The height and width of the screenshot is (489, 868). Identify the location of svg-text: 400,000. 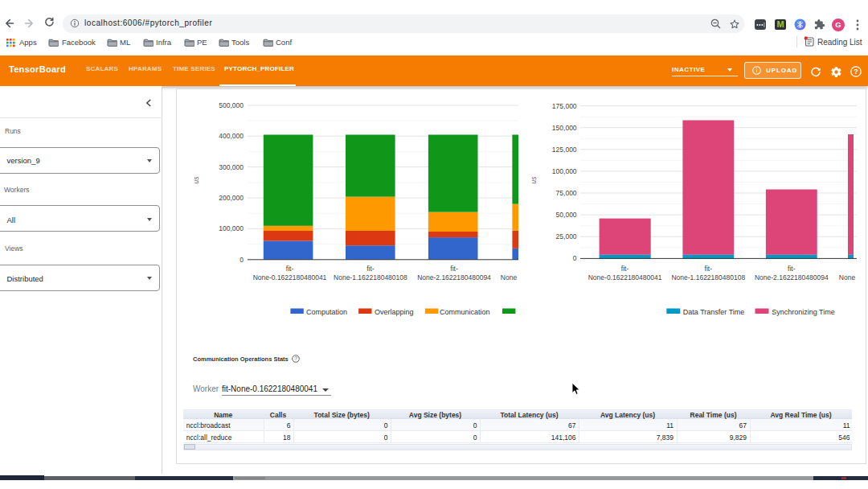
(231, 136).